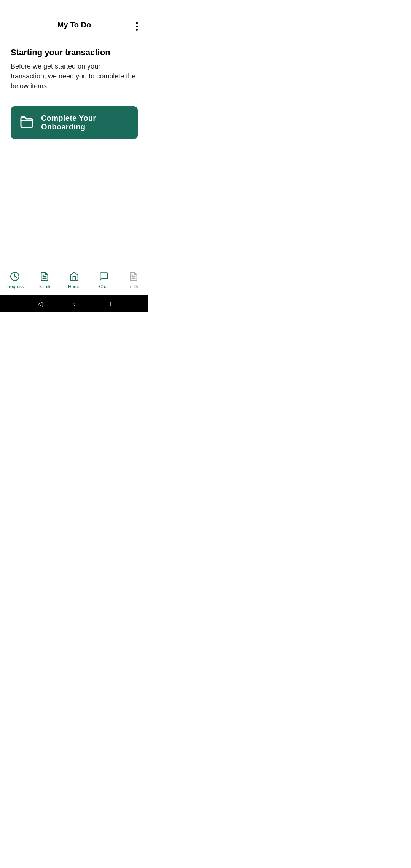 The width and height of the screenshot is (411, 868). I want to click on section-title: Starting your transaction, so click(74, 53).